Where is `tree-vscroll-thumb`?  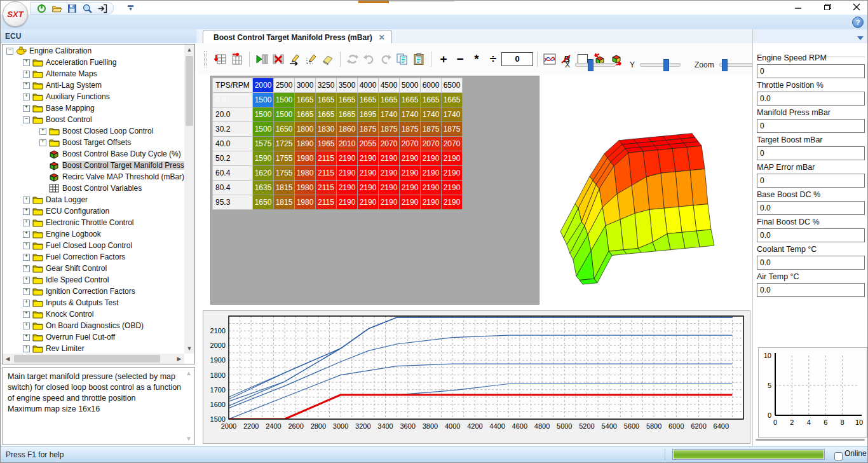
tree-vscroll-thumb is located at coordinates (189, 91).